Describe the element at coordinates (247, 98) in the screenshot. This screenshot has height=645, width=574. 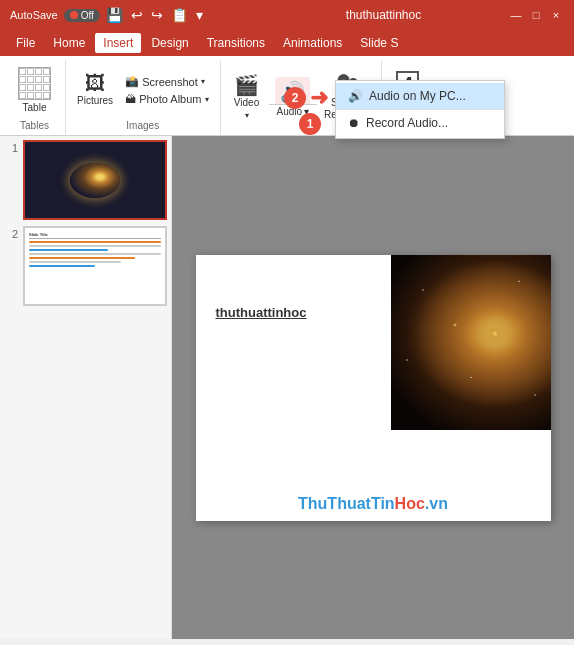
I see `video-button: 🎬 Video ▾` at that location.